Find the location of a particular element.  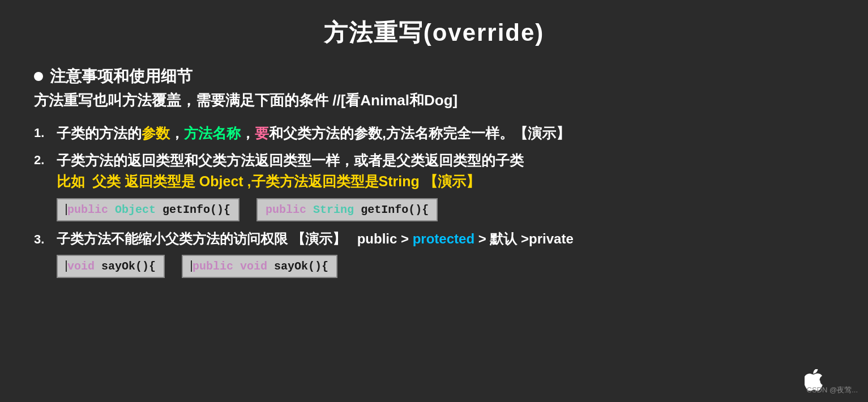

kw-void-2: void is located at coordinates (254, 266).